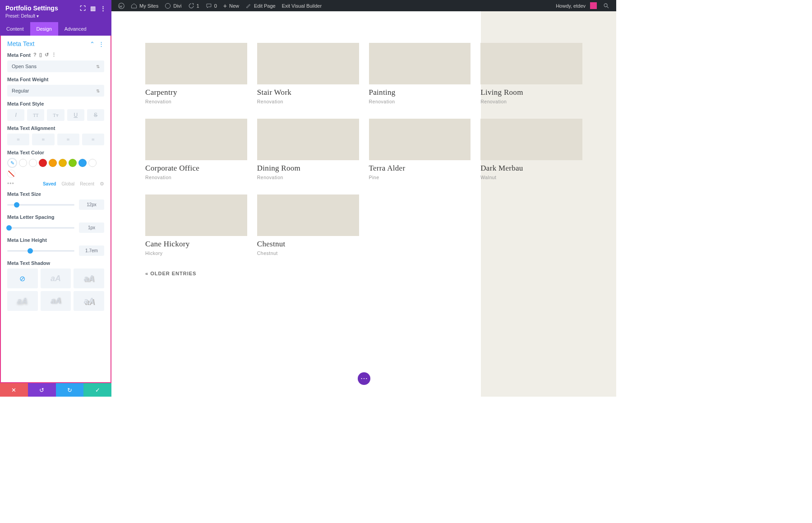 Image resolution: width=812 pixels, height=523 pixels. What do you see at coordinates (93, 139) in the screenshot?
I see `align-justify: ≡` at bounding box center [93, 139].